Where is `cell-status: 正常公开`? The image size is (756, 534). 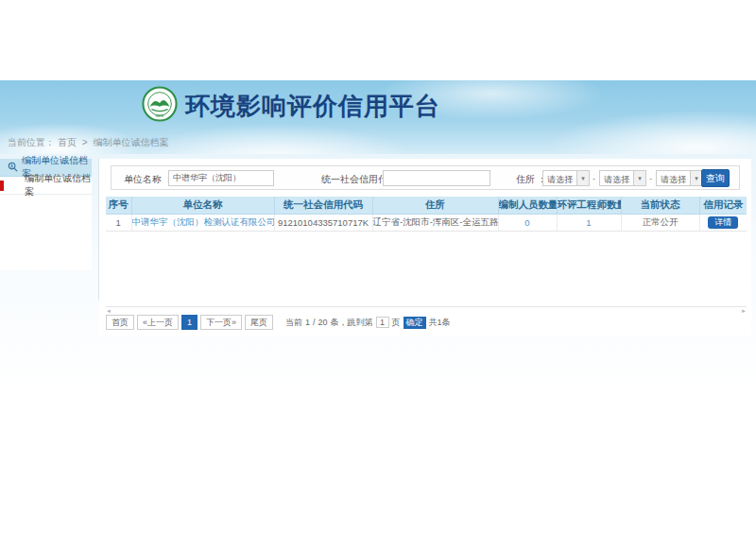 cell-status: 正常公开 is located at coordinates (660, 222).